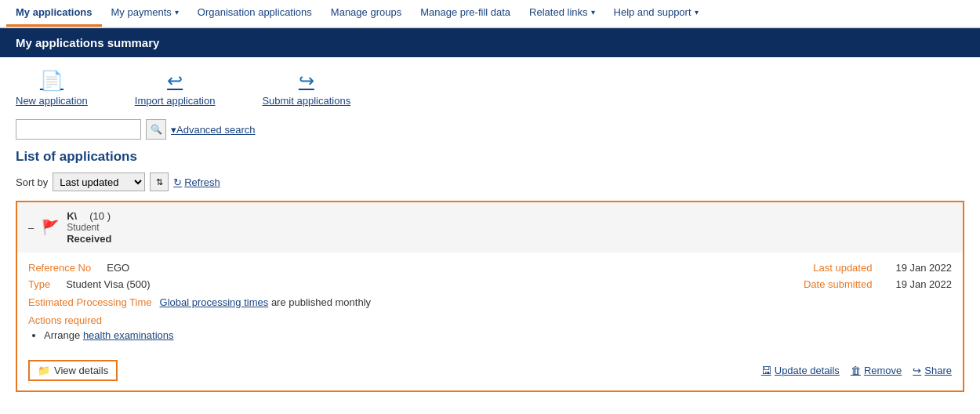 Image resolution: width=980 pixels, height=414 pixels. Describe the element at coordinates (920, 268) in the screenshot. I see `last-updated-value: 19 Jan 2022` at that location.